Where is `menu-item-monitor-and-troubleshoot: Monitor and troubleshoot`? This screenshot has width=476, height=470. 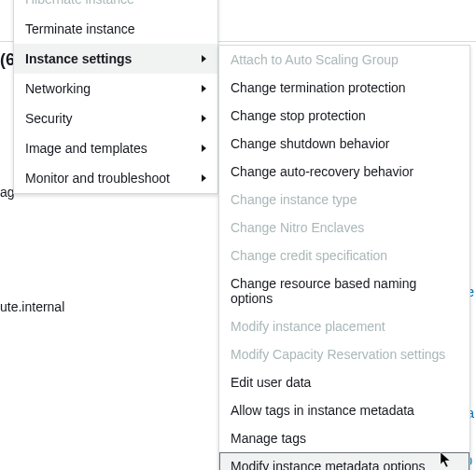 menu-item-monitor-and-troubleshoot: Monitor and troubleshoot is located at coordinates (116, 178).